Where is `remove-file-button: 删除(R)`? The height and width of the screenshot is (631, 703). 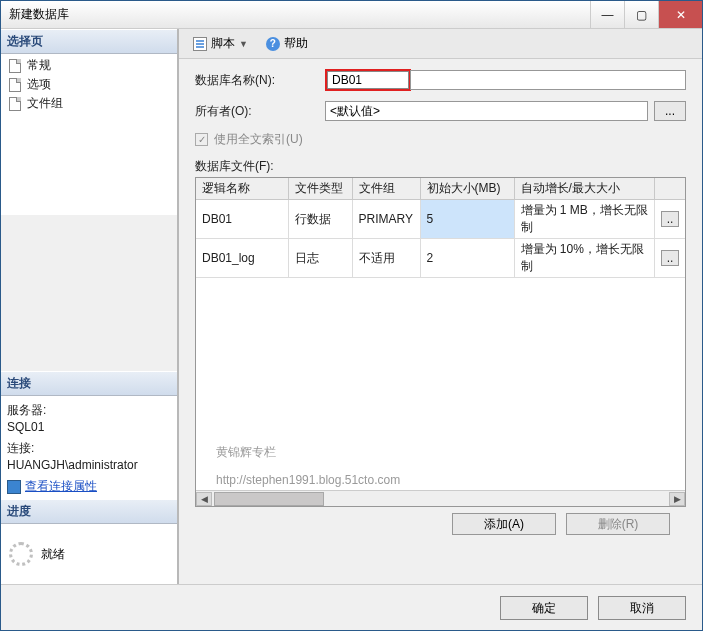
remove-file-button: 删除(R) is located at coordinates (618, 524).